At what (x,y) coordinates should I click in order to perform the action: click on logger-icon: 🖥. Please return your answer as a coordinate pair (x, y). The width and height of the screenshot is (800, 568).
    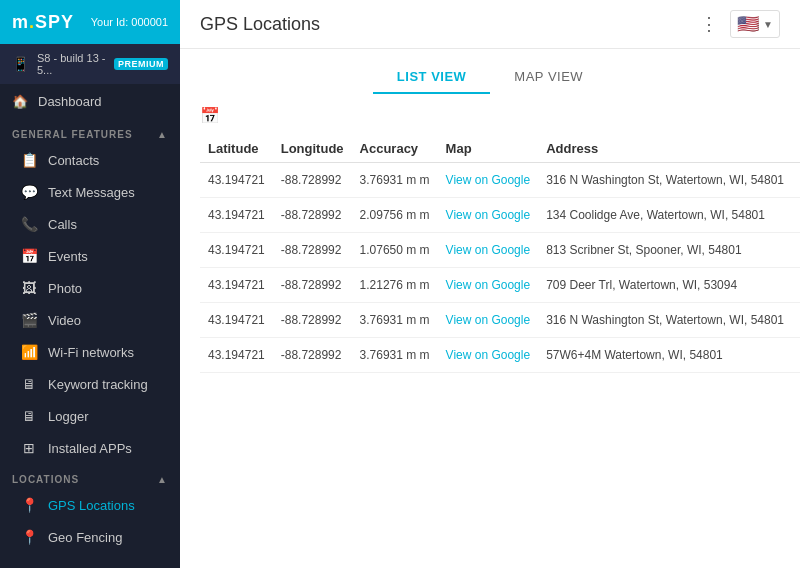
    Looking at the image, I should click on (29, 416).